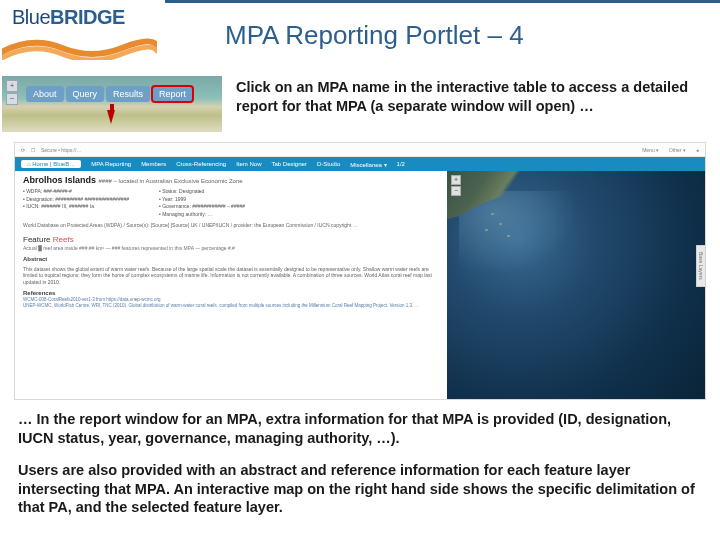 This screenshot has height=540, width=720. I want to click on reload-icon: ⟳, so click(23, 150).